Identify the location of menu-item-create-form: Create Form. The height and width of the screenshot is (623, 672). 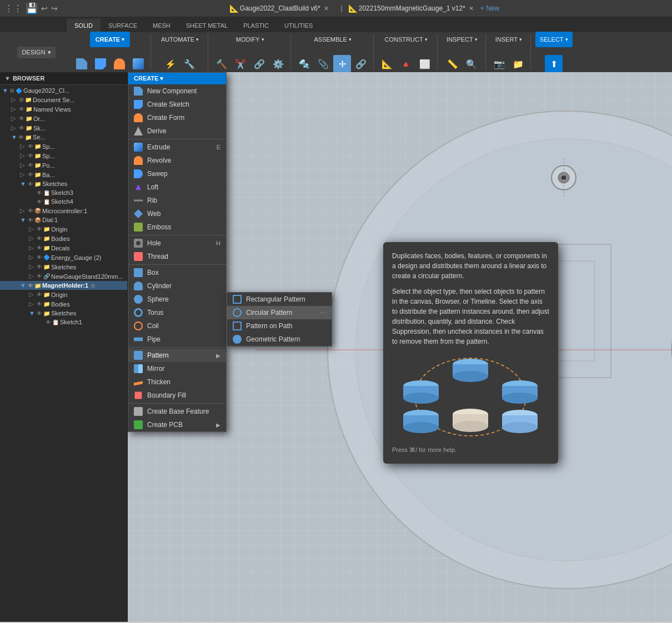
(177, 118).